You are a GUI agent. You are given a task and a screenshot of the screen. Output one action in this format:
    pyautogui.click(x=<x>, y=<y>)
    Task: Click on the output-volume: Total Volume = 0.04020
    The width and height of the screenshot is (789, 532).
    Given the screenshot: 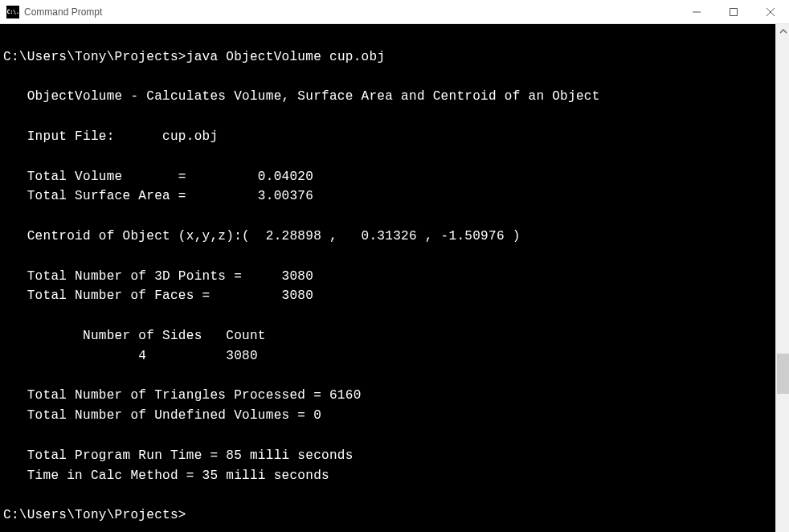 What is the action you would take?
    pyautogui.click(x=158, y=177)
    